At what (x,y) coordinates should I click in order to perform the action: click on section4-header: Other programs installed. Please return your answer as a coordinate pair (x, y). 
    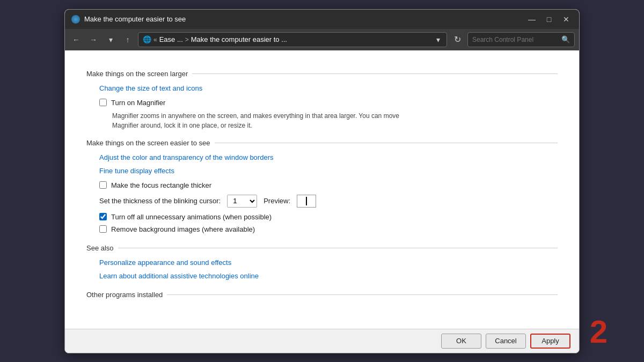
    Looking at the image, I should click on (322, 295).